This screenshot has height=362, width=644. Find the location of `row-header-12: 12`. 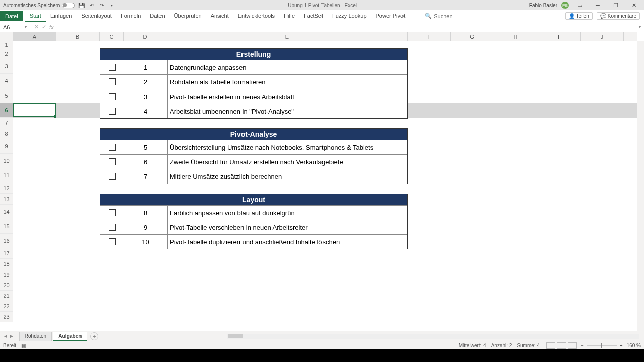

row-header-12: 12 is located at coordinates (6, 188).